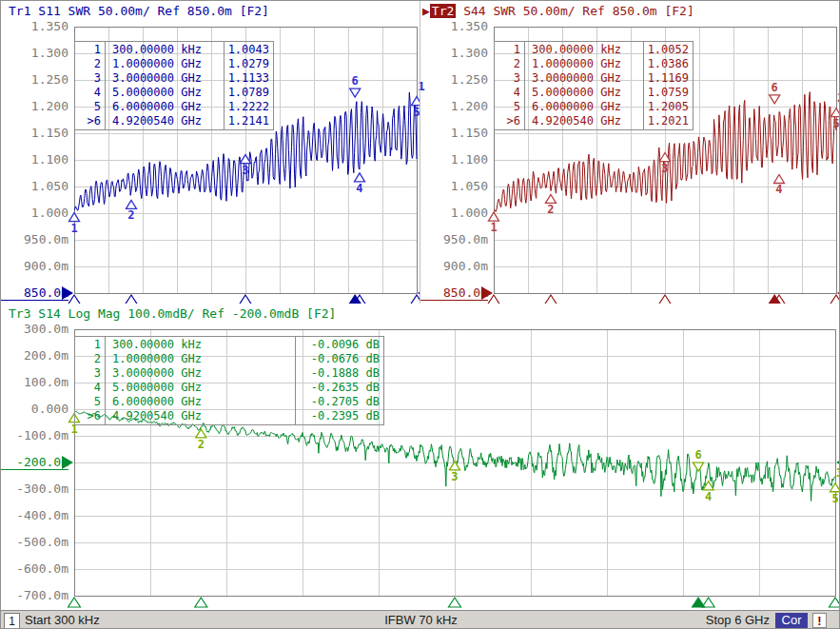 This screenshot has width=840, height=629. Describe the element at coordinates (668, 65) in the screenshot. I see `marker-value-cell: 1.0386` at that location.